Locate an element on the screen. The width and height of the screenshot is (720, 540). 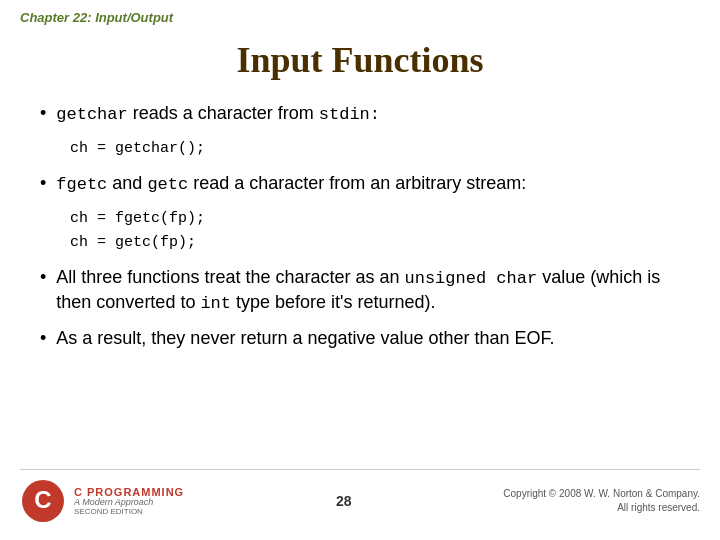
bullet-item-2: • fgetc and getc read a character from a… is located at coordinates (360, 184).